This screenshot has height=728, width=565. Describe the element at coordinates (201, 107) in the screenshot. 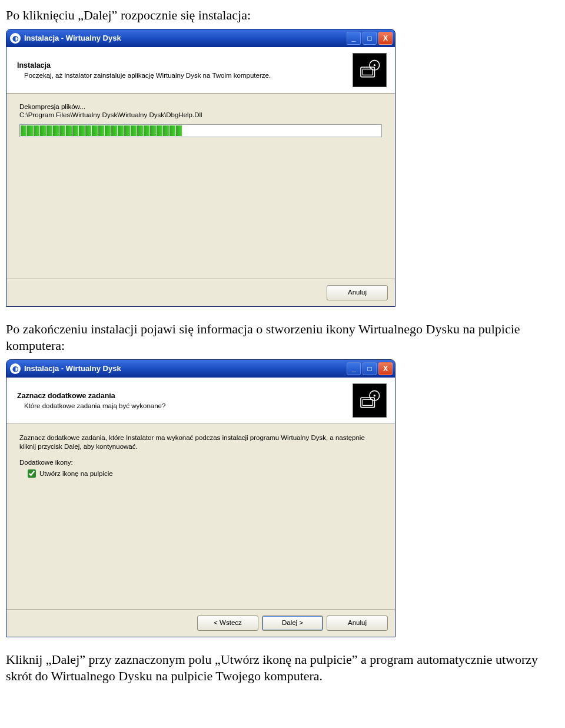

I see `status-line-1: Dekompresja plików...` at that location.